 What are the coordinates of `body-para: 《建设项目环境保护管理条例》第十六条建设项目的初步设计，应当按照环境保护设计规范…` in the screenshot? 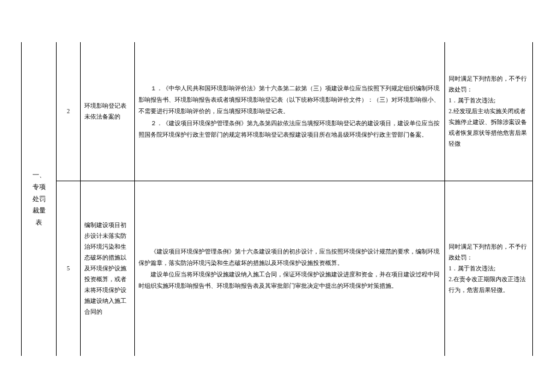 It's located at (290, 257).